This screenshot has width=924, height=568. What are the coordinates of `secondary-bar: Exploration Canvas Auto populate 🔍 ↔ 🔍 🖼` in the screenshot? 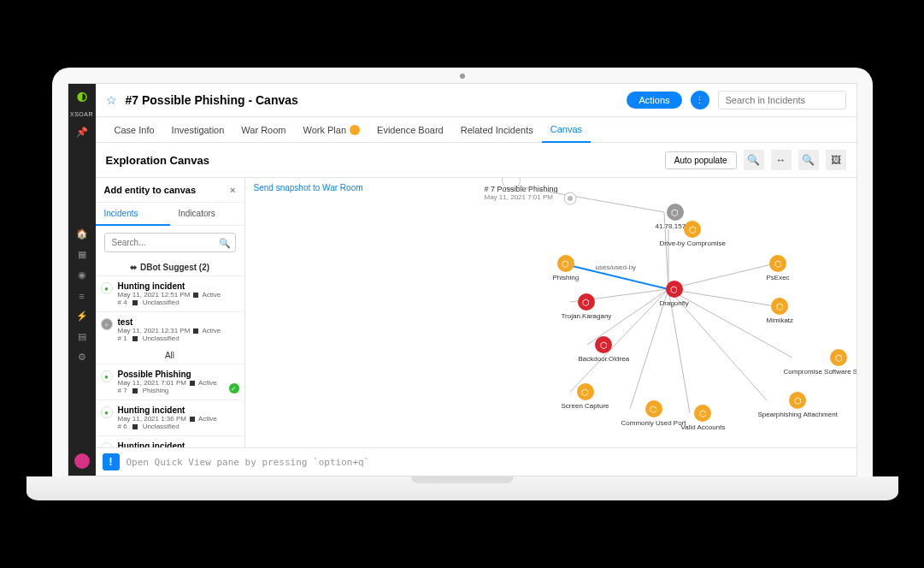 It's located at (476, 161).